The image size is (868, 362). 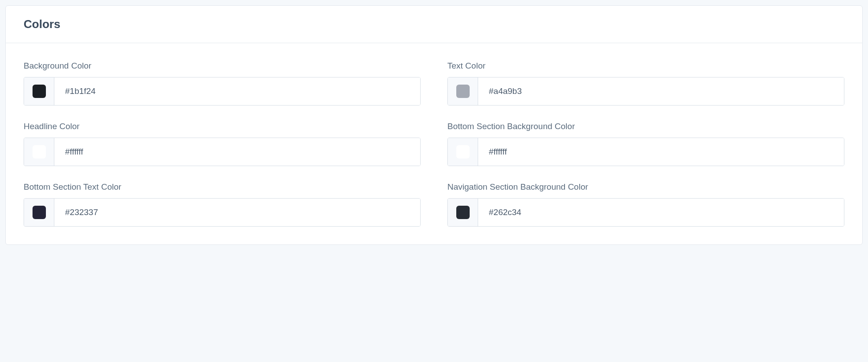 I want to click on card-header: Colors, so click(x=434, y=24).